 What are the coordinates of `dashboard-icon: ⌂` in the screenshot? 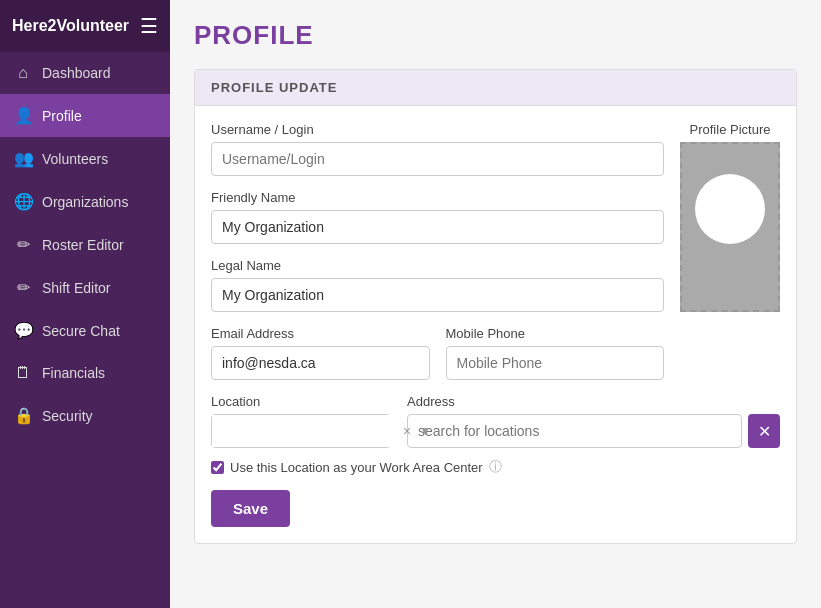 It's located at (23, 73).